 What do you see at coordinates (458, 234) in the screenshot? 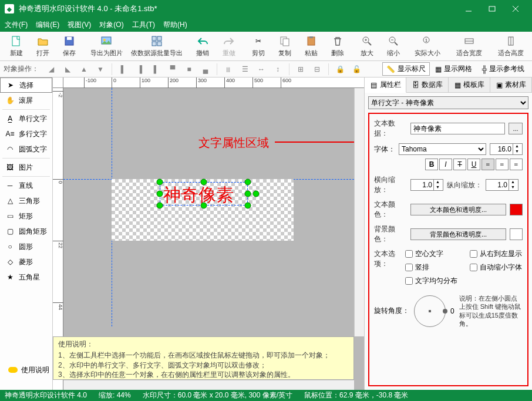
I see `bgcolor-button: 背景颜色和透明度...` at bounding box center [458, 234].